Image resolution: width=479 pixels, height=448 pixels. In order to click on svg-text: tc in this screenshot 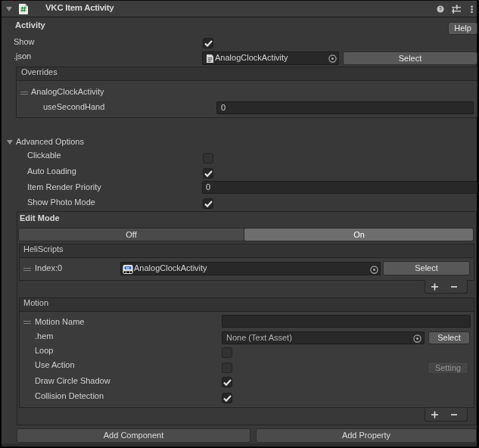, I will do `click(129, 268)`.